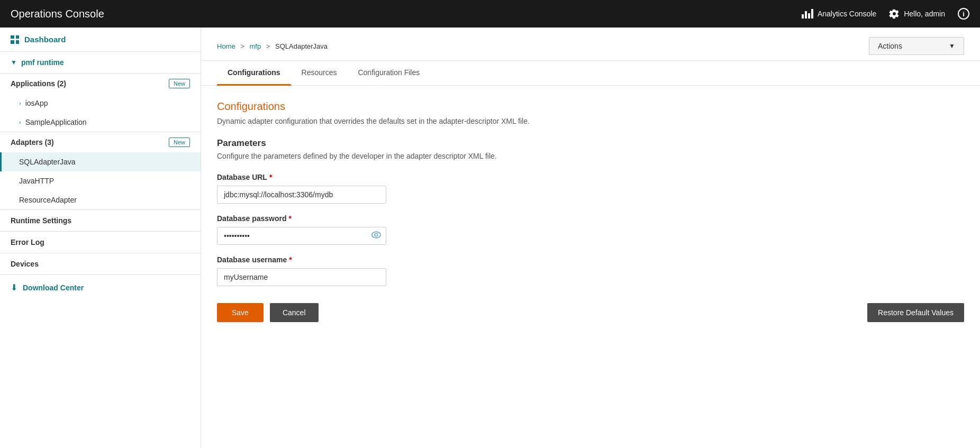  What do you see at coordinates (388, 73) in the screenshot?
I see `tab-configuration-files: Configuration Files` at bounding box center [388, 73].